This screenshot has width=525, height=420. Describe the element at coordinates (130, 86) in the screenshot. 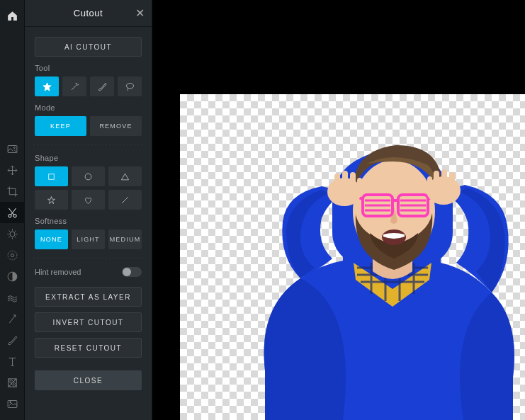

I see `lasso-tool-button` at that location.